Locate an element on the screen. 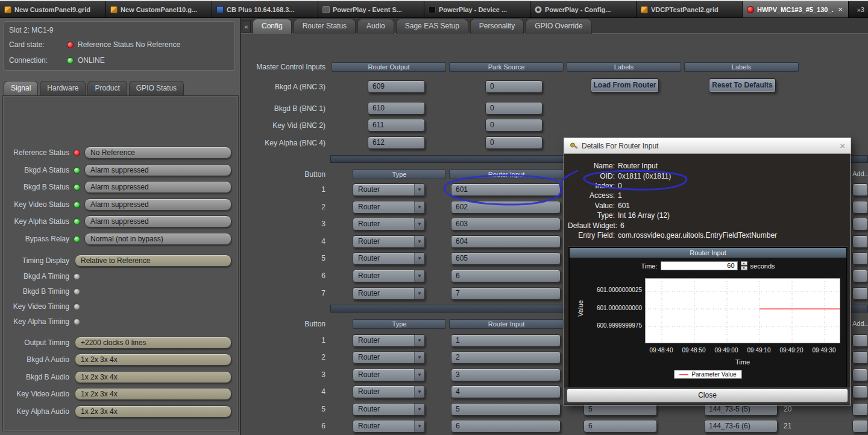 Image resolution: width=868 pixels, height=435 pixels. window-tab-powerplay-device: PowerPlay - Device ... is located at coordinates (477, 10).